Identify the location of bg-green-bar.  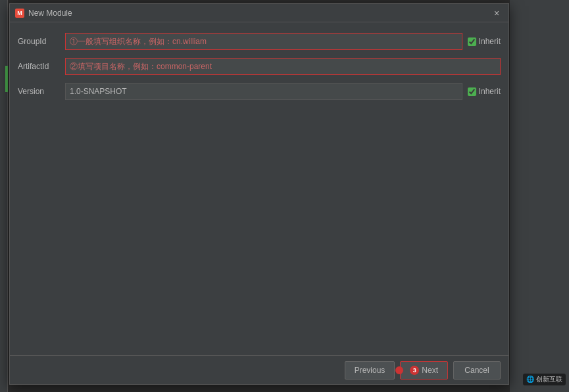
(7, 79).